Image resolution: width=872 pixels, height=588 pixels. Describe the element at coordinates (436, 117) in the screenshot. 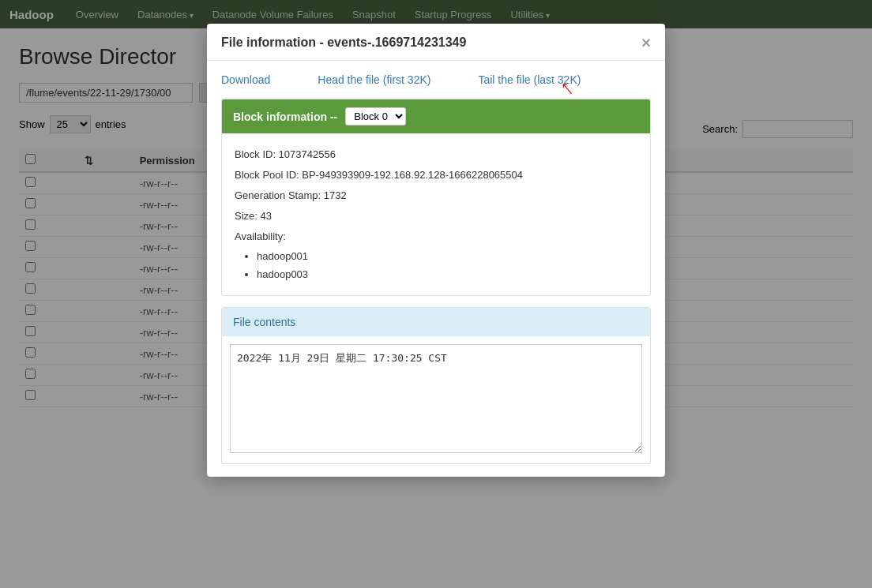

I see `block-header: Block information -- Block 0` at that location.